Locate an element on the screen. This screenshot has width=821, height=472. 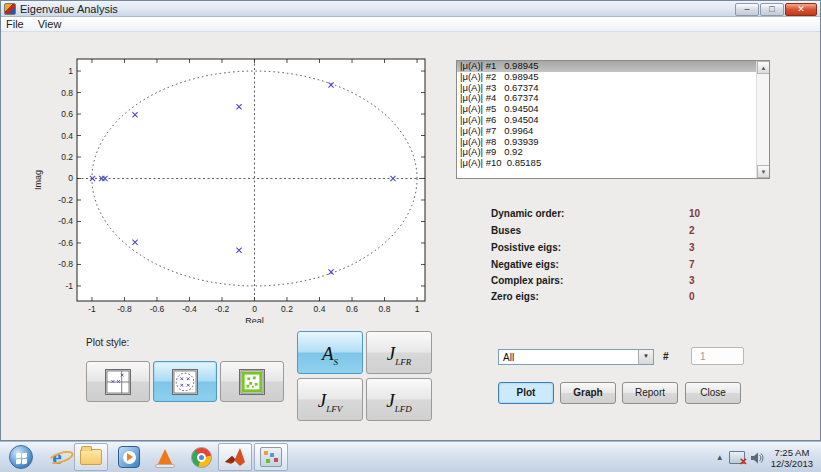
stat-label-buses: Buses is located at coordinates (566, 230).